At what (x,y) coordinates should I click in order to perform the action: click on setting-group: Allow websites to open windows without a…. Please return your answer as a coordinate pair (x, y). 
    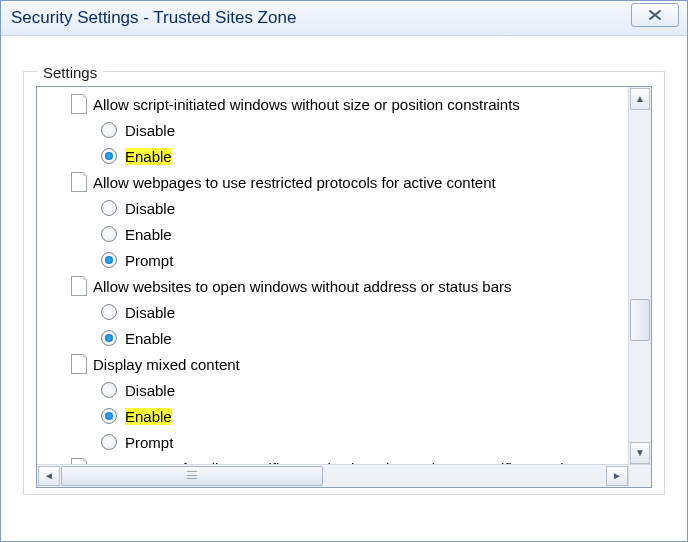
    Looking at the image, I should click on (335, 312).